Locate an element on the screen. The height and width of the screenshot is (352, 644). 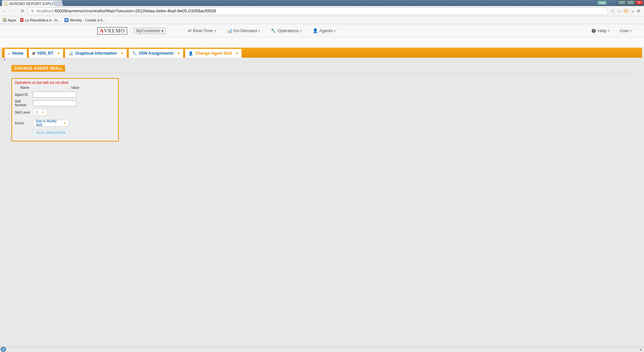
reload-button: ⟳ is located at coordinates (22, 11).